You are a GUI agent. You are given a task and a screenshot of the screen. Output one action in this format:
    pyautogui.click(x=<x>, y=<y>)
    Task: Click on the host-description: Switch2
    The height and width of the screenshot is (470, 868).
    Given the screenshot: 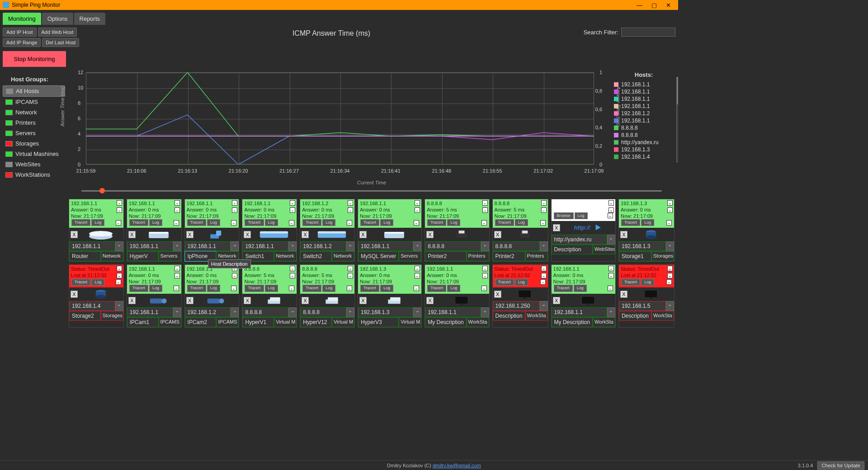 What is the action you would take?
    pyautogui.click(x=316, y=256)
    